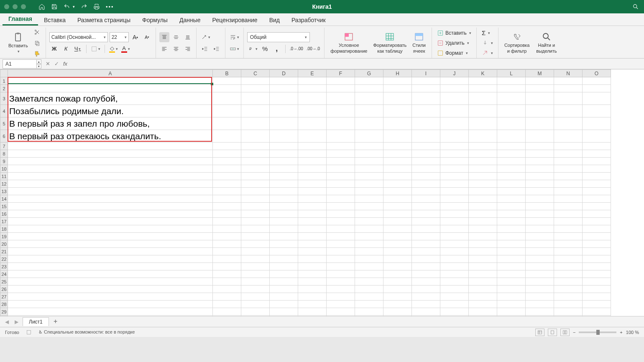  Describe the element at coordinates (4, 282) in the screenshot. I see `row-header: 25` at that location.